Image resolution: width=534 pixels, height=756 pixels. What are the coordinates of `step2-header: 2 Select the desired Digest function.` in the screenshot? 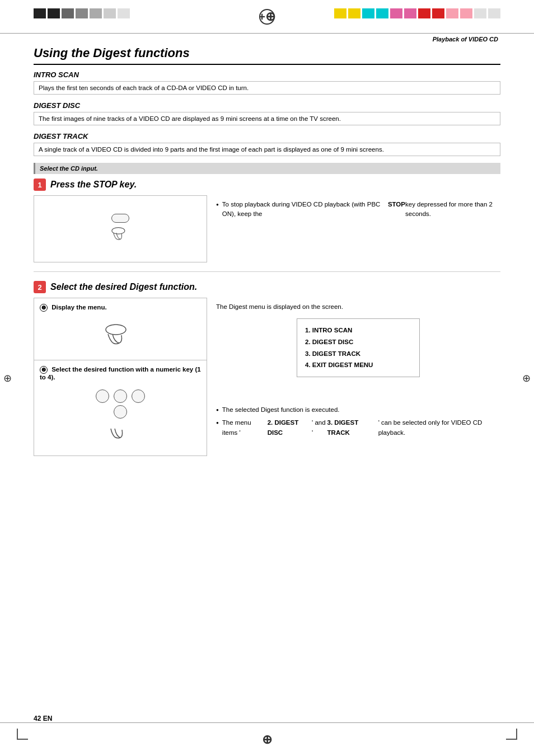 It's located at (267, 287).